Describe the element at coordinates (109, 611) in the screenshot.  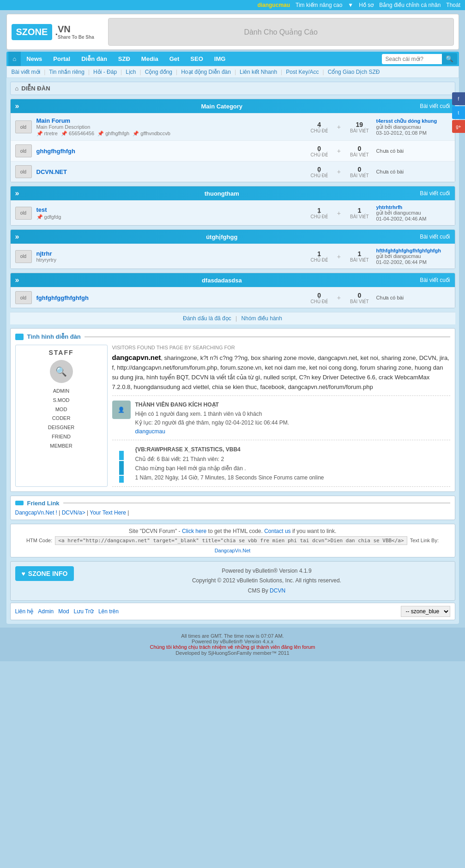
I see `bottom-nav-top: Lên trên` at that location.